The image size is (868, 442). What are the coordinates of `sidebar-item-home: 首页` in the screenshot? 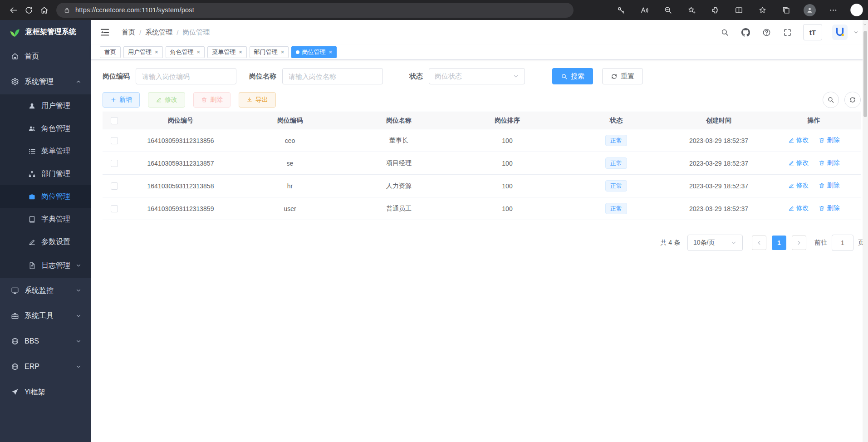 It's located at (45, 56).